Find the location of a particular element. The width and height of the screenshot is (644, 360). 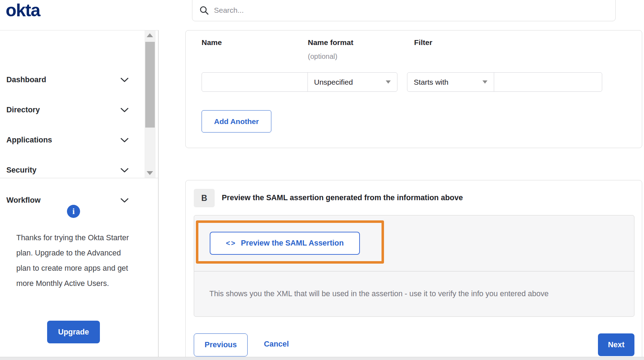

search-icon is located at coordinates (204, 11).